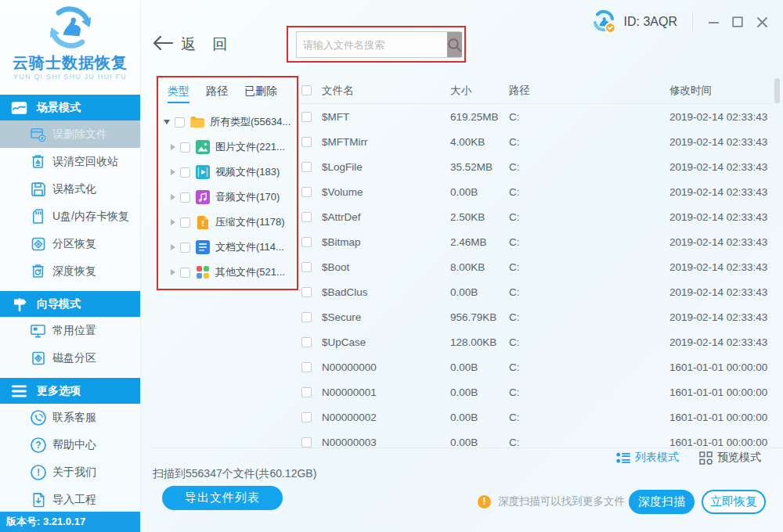  What do you see at coordinates (70, 135) in the screenshot?
I see `sidebar-item: 误删除文件` at bounding box center [70, 135].